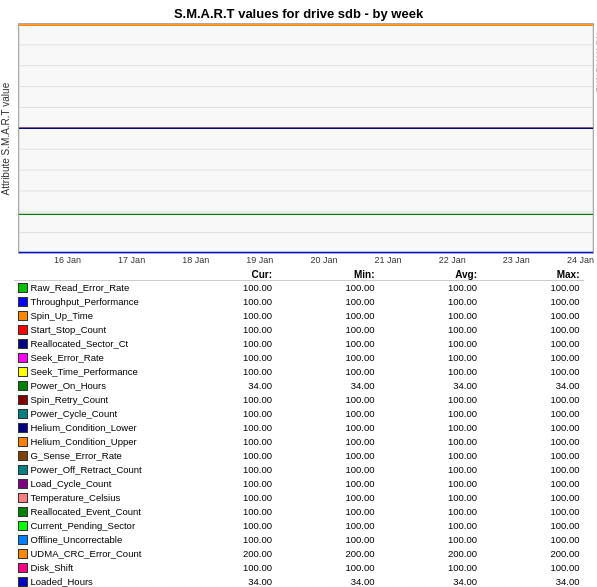  I want to click on legend-label: Spin_Up_Time, so click(62, 316).